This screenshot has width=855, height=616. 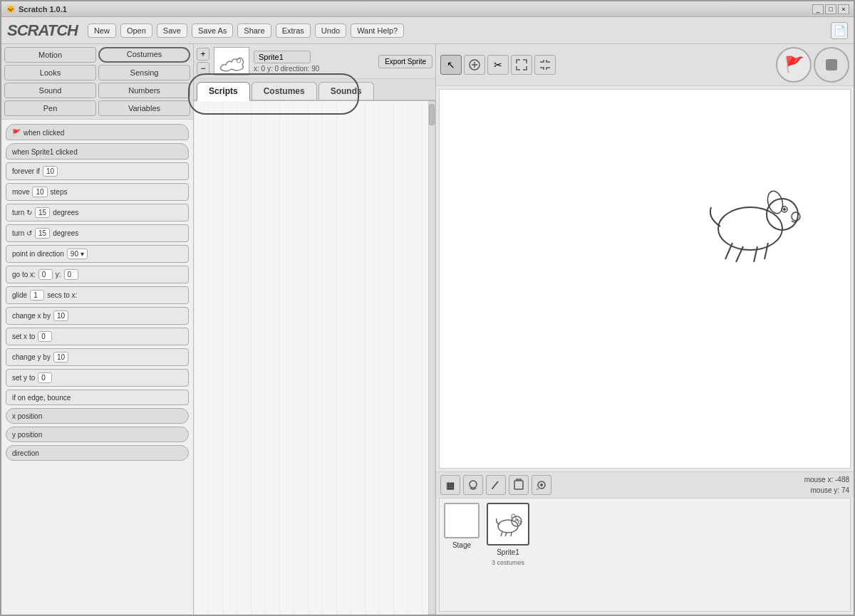 What do you see at coordinates (432, 115) in the screenshot?
I see `scroll-thumb` at bounding box center [432, 115].